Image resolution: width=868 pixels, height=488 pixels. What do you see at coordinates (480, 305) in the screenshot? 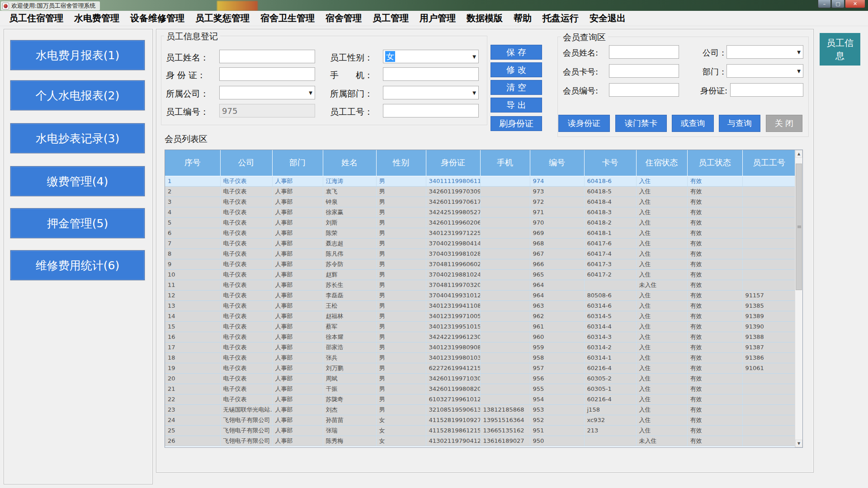
I see `table-row: 13电子仪表人事部王松男3401231994110848...96360314-…` at bounding box center [480, 305].